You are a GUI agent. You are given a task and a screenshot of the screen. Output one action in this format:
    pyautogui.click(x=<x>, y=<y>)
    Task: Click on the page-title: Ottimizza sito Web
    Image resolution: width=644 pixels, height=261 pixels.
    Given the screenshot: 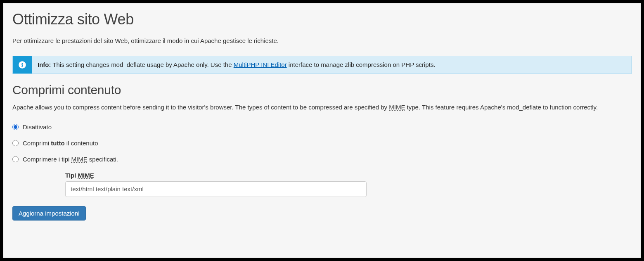 What is the action you would take?
    pyautogui.click(x=322, y=19)
    